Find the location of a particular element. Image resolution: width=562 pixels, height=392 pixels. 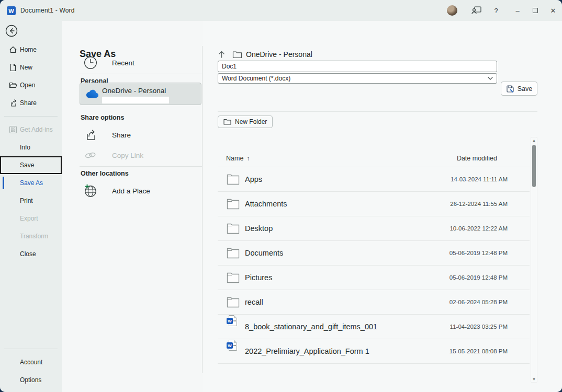

file-date-modified: 02-06-2024 05:28 PM is located at coordinates (478, 302).